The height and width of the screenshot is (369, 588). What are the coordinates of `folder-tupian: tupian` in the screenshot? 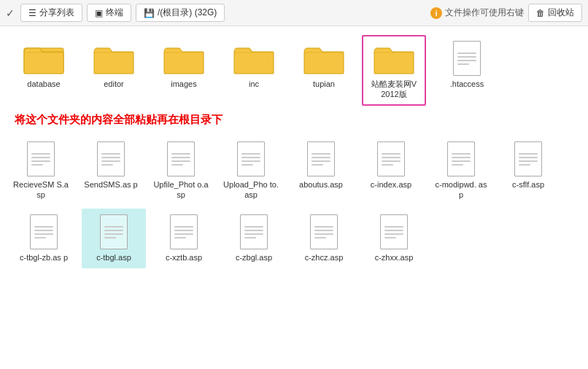 It's located at (324, 70).